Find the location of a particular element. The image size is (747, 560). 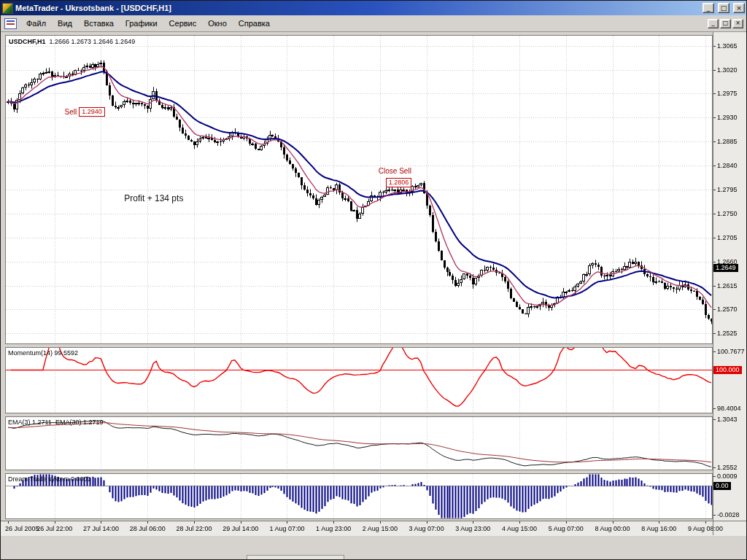

menu-charts: Графики is located at coordinates (142, 23).